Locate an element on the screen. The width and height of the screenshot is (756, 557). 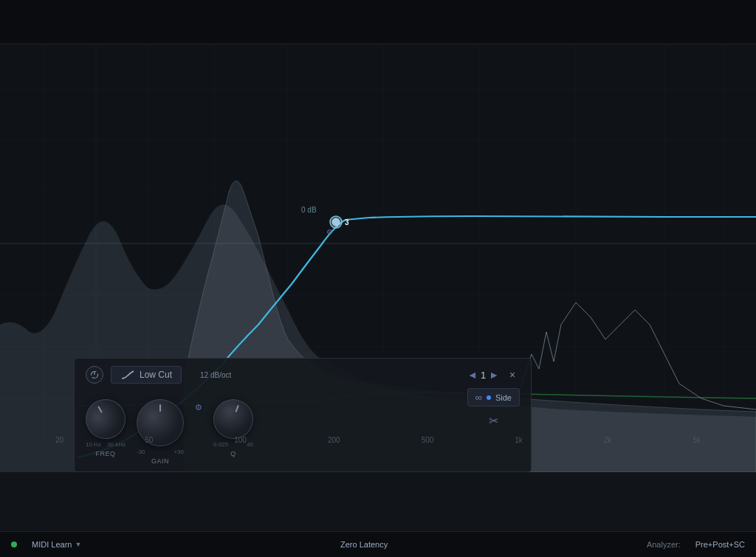
knobs-row: 10 Hz 30 kHz FREQ -30 +30 GAIN is located at coordinates (303, 426).